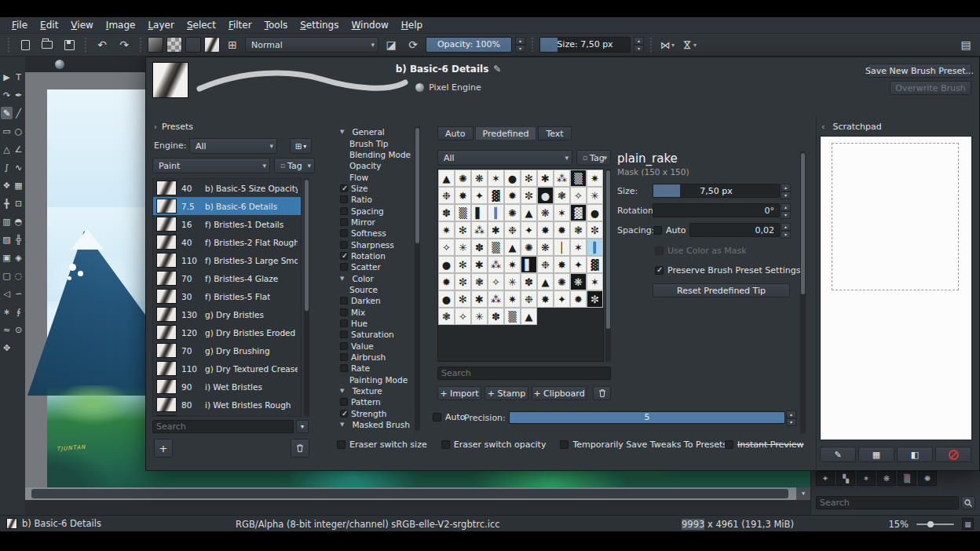 Image resolution: width=980 pixels, height=551 pixels. Describe the element at coordinates (376, 312) in the screenshot. I see `option-mix: Mix` at that location.